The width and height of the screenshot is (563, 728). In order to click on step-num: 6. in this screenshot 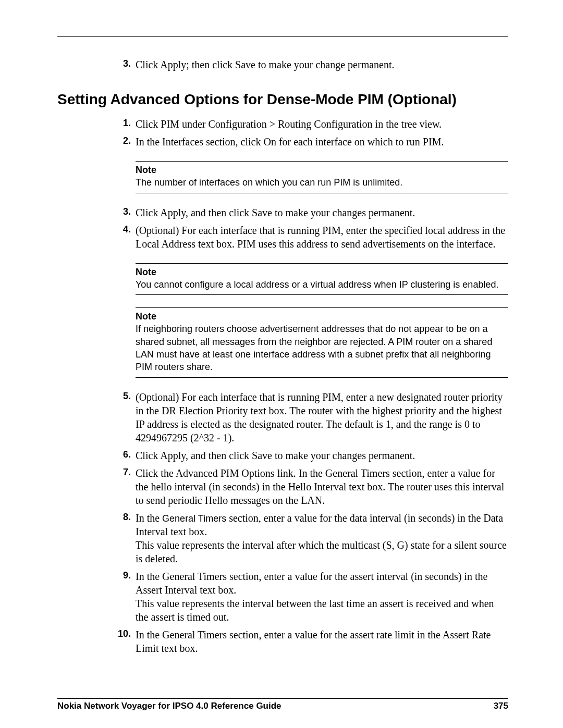, I will do `click(121, 454)`.